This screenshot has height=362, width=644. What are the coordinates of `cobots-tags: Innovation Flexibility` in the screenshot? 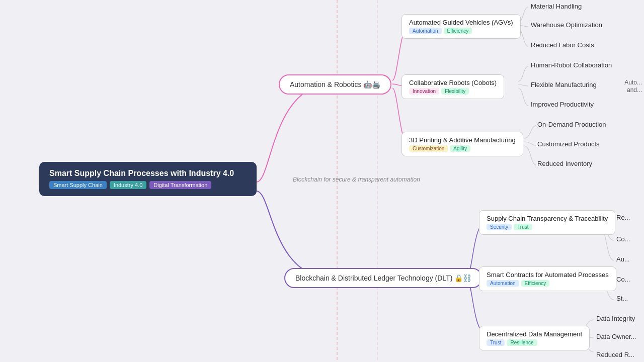 It's located at (453, 92).